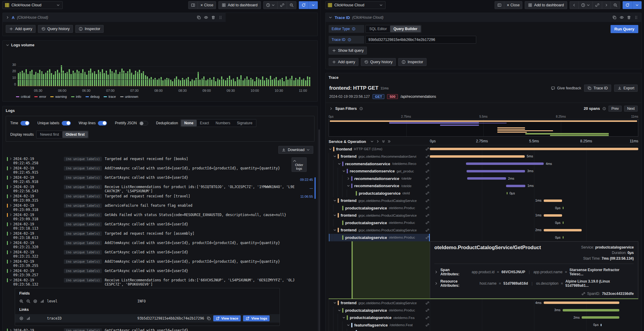  Describe the element at coordinates (566, 88) in the screenshot. I see `give-feedback-button: Give feedback` at that location.